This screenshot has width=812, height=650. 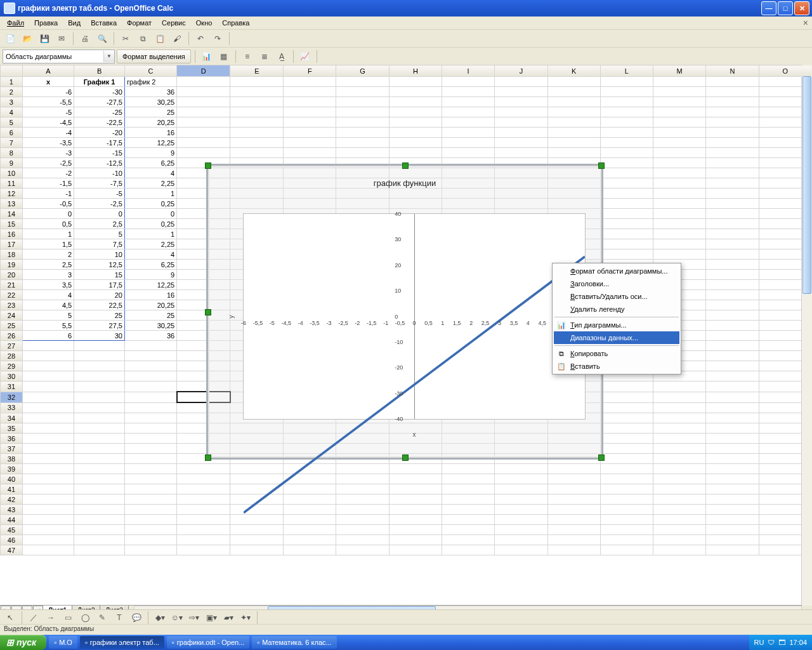 What do you see at coordinates (85, 39) in the screenshot?
I see `print-icon: 🖨` at bounding box center [85, 39].